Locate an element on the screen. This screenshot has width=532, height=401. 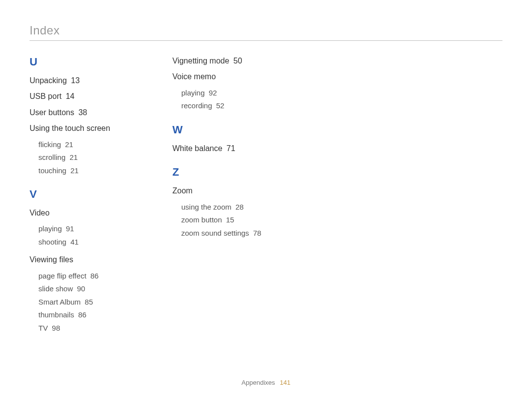
index-entry-usb-port: USB port 14 is located at coordinates (86, 96).